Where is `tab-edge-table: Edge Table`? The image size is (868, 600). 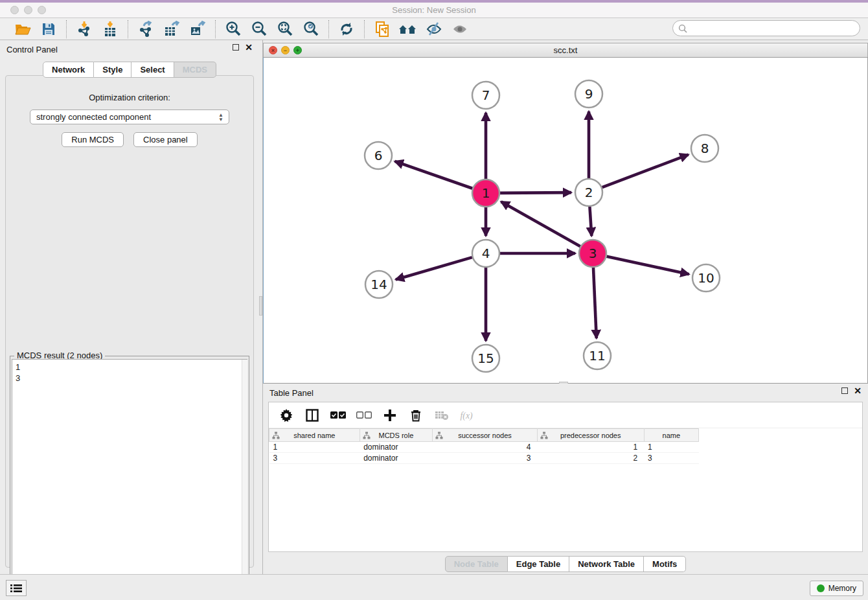
tab-edge-table: Edge Table is located at coordinates (539, 564).